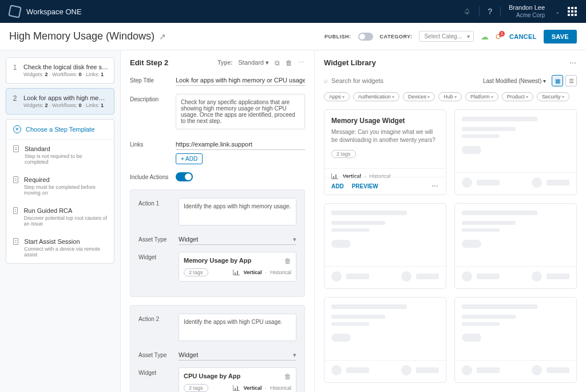 This screenshot has width=586, height=392. I want to click on category-select: Select Categ..., so click(446, 37).